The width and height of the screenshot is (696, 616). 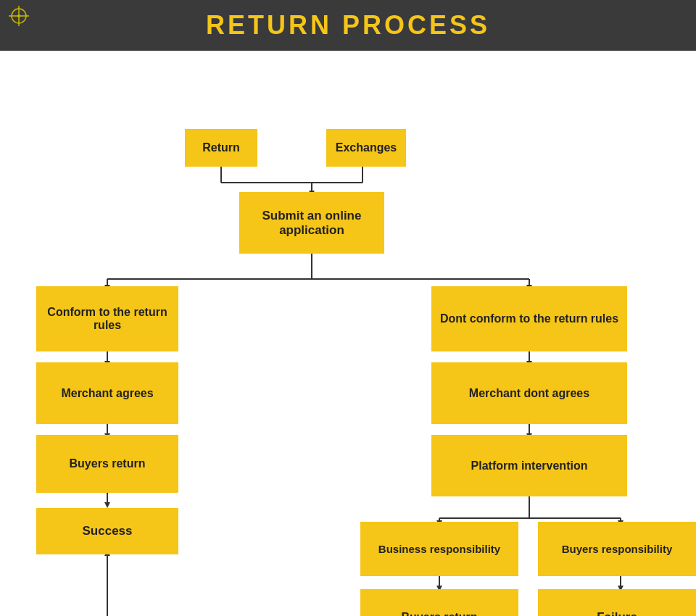 What do you see at coordinates (529, 465) in the screenshot?
I see `platform-box: Platform intervention` at bounding box center [529, 465].